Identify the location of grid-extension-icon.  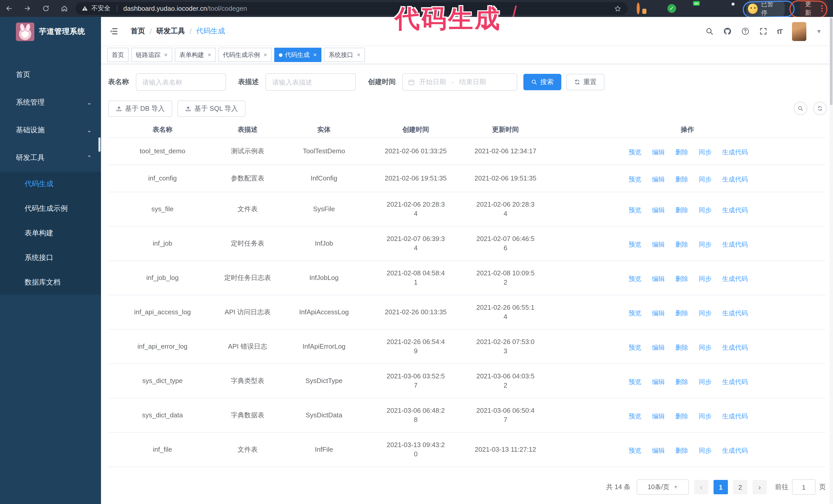
(687, 8).